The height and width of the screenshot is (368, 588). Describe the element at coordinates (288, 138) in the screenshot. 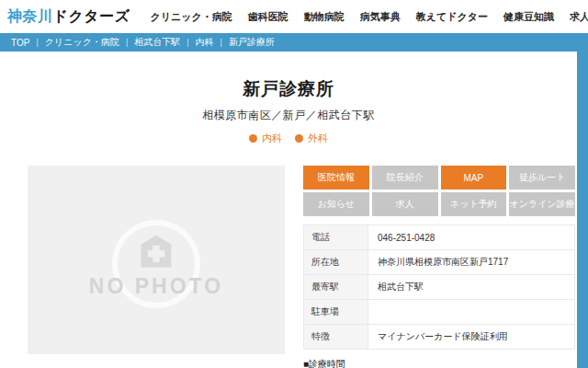

I see `department-tags: 内科 外科` at that location.